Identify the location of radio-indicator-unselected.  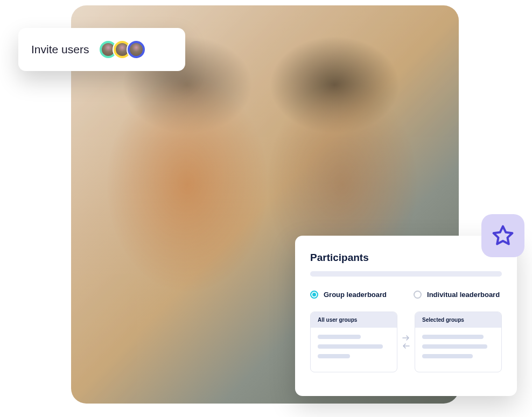
(418, 295).